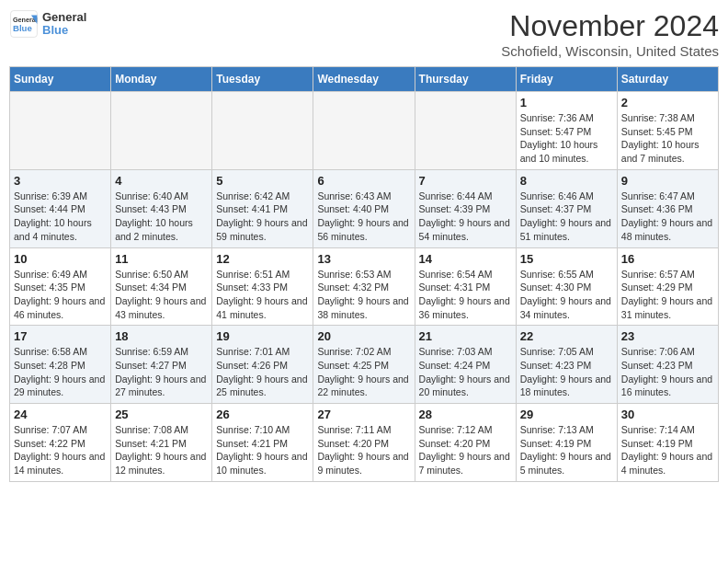 This screenshot has width=728, height=563. What do you see at coordinates (465, 217) in the screenshot?
I see `day-info: Sunrise: 6:44 AMSunset: 4:39 PMDaylight:…` at bounding box center [465, 217].